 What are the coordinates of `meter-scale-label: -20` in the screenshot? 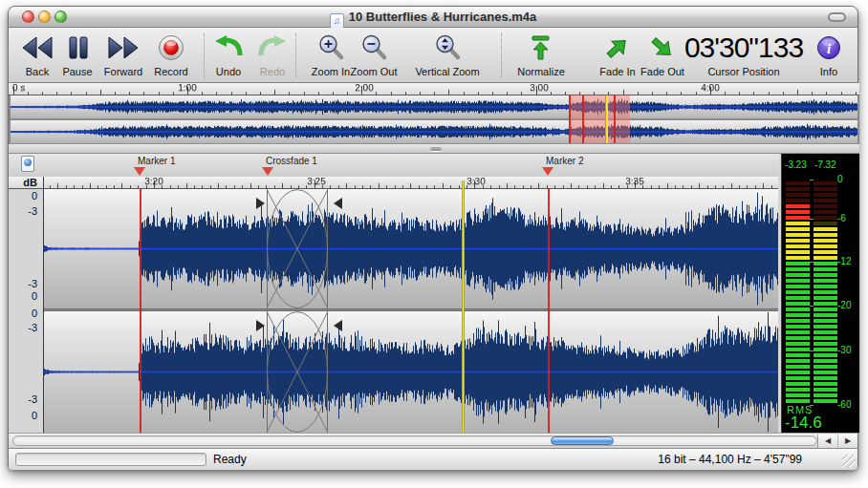 It's located at (848, 306).